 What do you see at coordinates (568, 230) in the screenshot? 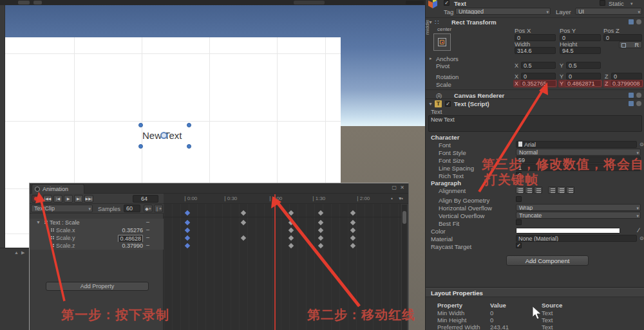
I see `color-swatch` at bounding box center [568, 230].